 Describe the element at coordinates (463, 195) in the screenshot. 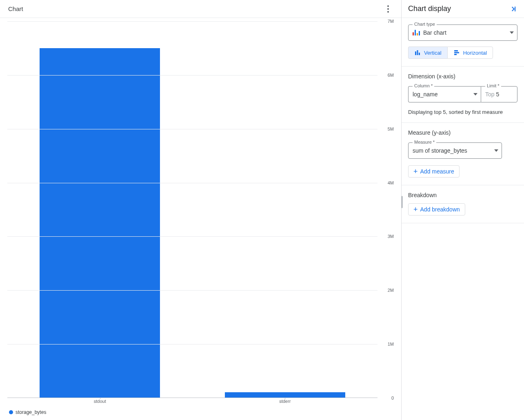

I see `breakdown-section-title: Breakdown` at that location.